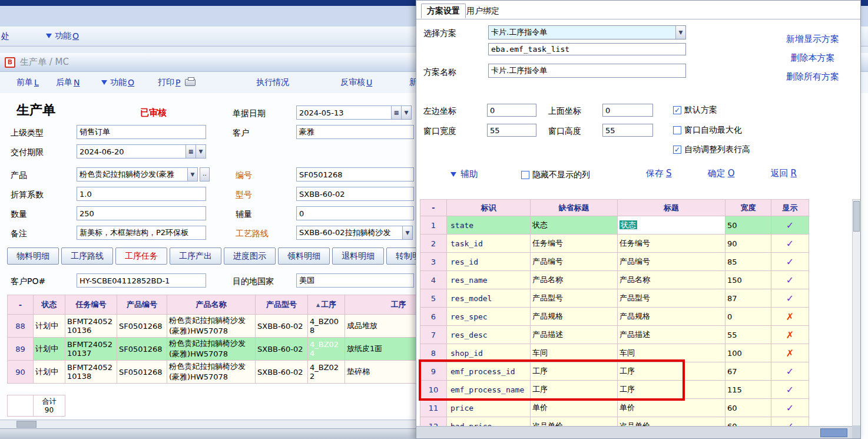  Describe the element at coordinates (141, 233) in the screenshot. I see `remark-input` at that location.